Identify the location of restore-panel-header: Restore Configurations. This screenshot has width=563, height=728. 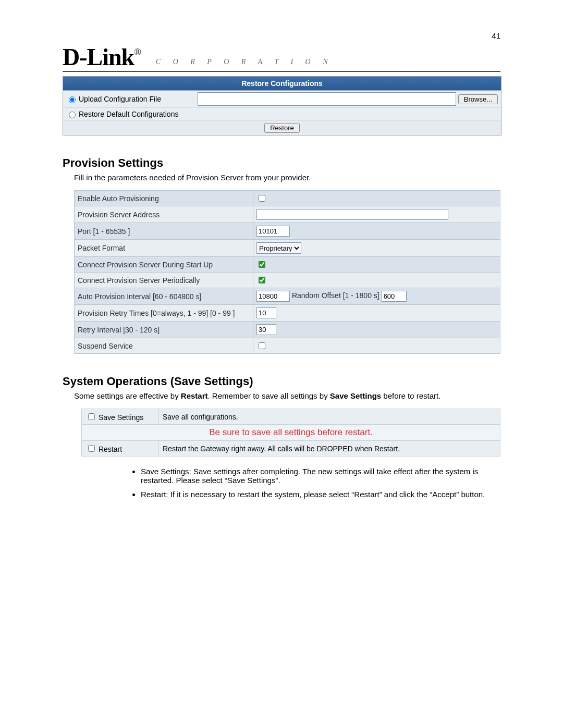
(282, 83).